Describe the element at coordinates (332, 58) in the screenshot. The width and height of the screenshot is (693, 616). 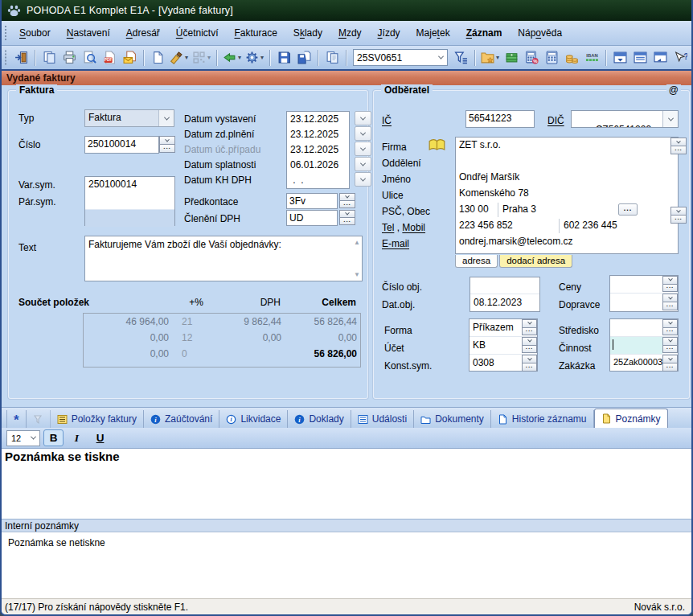
I see `copy-record-button` at that location.